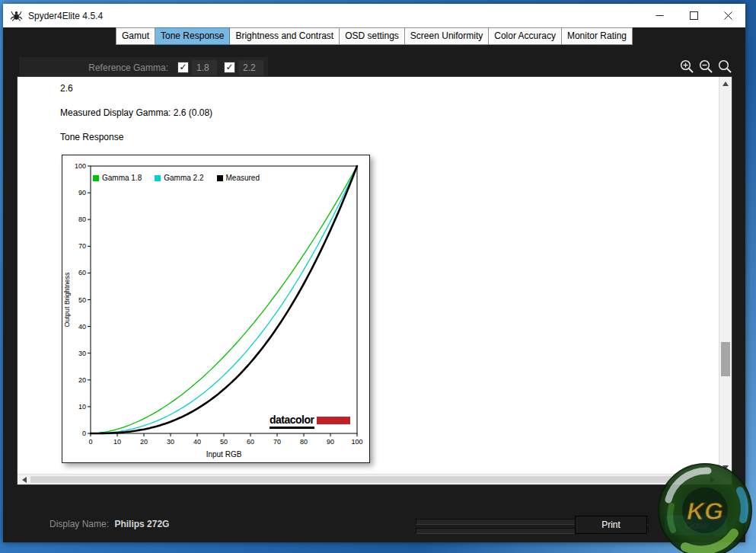 The width and height of the screenshot is (756, 553). Describe the element at coordinates (728, 15) in the screenshot. I see `close-window-button` at that location.